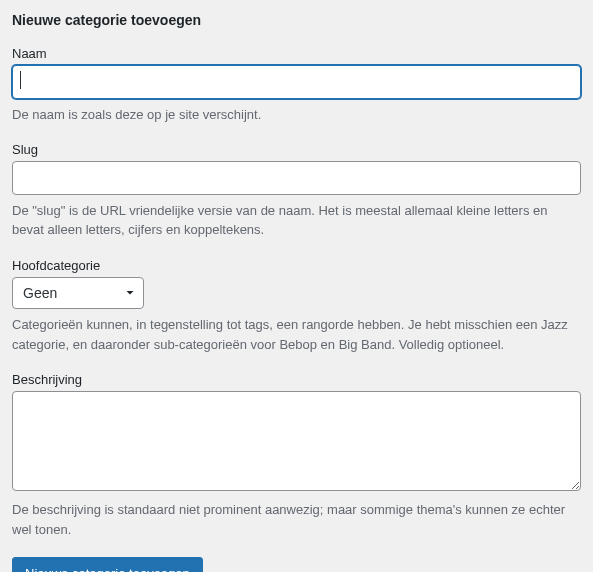 The image size is (593, 572). What do you see at coordinates (78, 293) in the screenshot?
I see `parent-select: Geen` at bounding box center [78, 293].